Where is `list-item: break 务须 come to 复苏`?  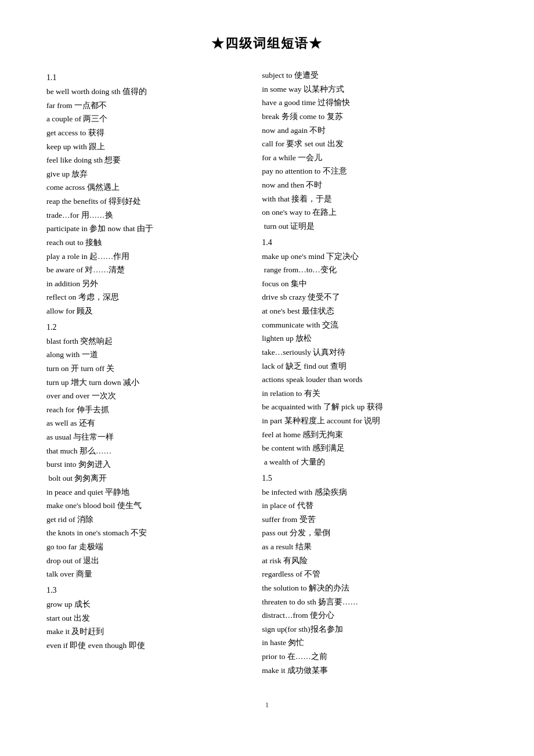
list-item: break 务须 come to 复苏 is located at coordinates (375, 117).